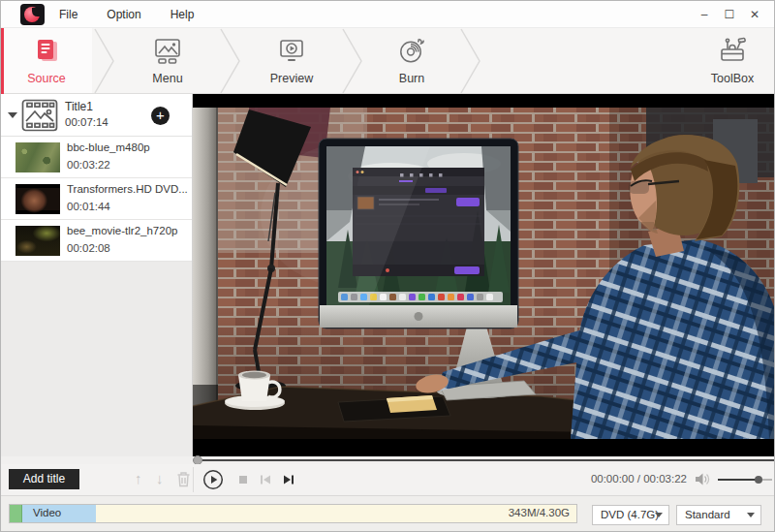 This screenshot has width=775, height=532. I want to click on video-name: bee_movie-tlr2_h720p, so click(122, 231).